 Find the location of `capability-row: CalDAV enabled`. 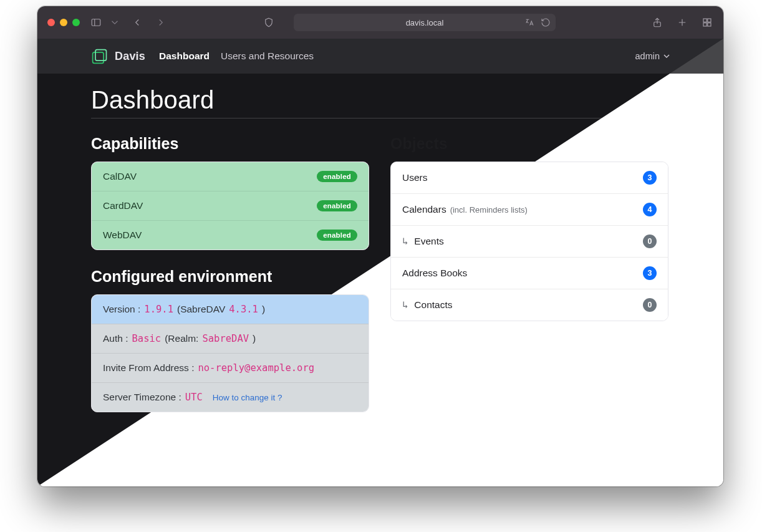

capability-row: CalDAV enabled is located at coordinates (230, 177).